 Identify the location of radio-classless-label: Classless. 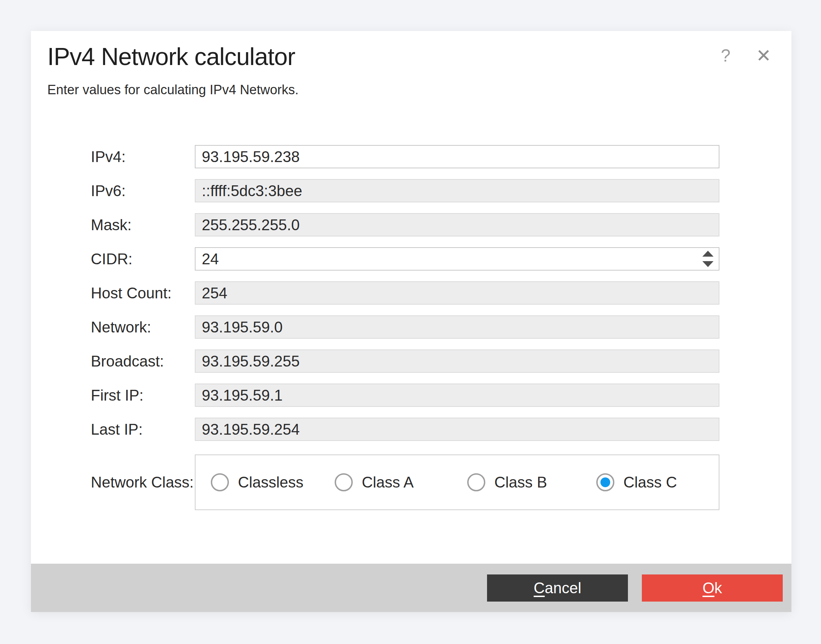
(271, 482).